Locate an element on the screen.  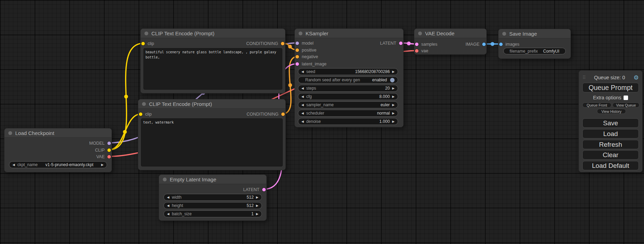
seed-widget: ◀ seed 156680208700286 ▶ is located at coordinates (348, 72).